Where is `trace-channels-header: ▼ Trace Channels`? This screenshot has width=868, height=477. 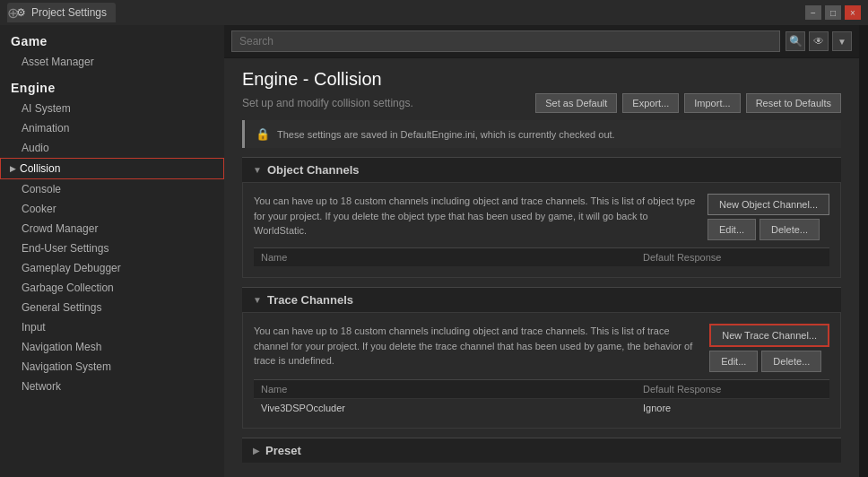 trace-channels-header: ▼ Trace Channels is located at coordinates (542, 299).